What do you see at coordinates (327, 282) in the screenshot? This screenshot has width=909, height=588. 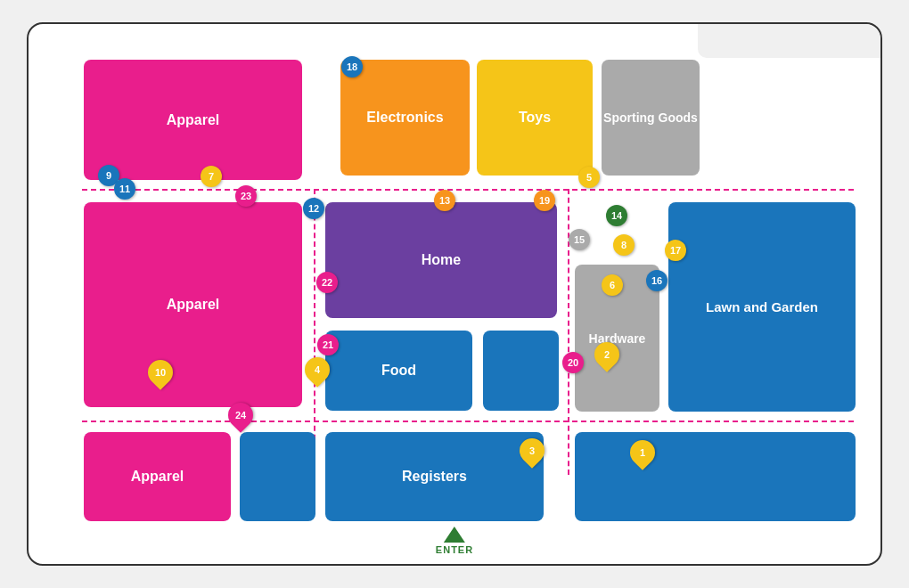 I see `pin-circle-22: 22` at bounding box center [327, 282].